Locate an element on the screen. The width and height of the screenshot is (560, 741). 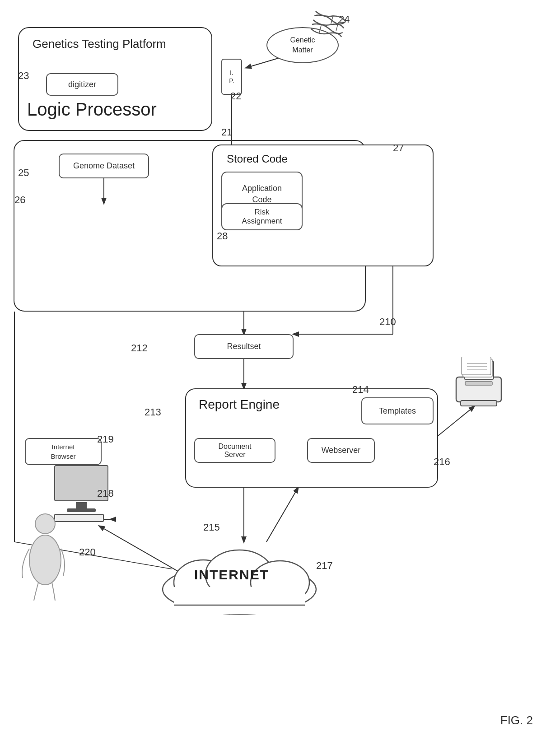
label-219: 219 is located at coordinates (106, 439).